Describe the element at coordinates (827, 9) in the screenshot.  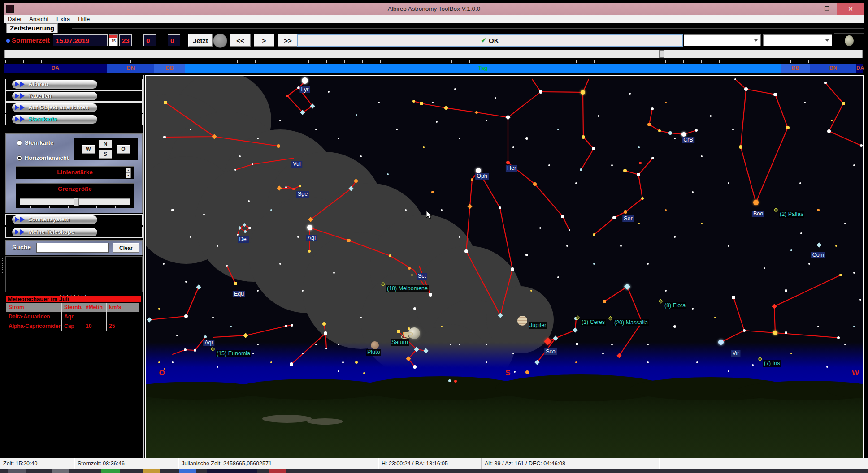
I see `restore-button: ❐` at that location.